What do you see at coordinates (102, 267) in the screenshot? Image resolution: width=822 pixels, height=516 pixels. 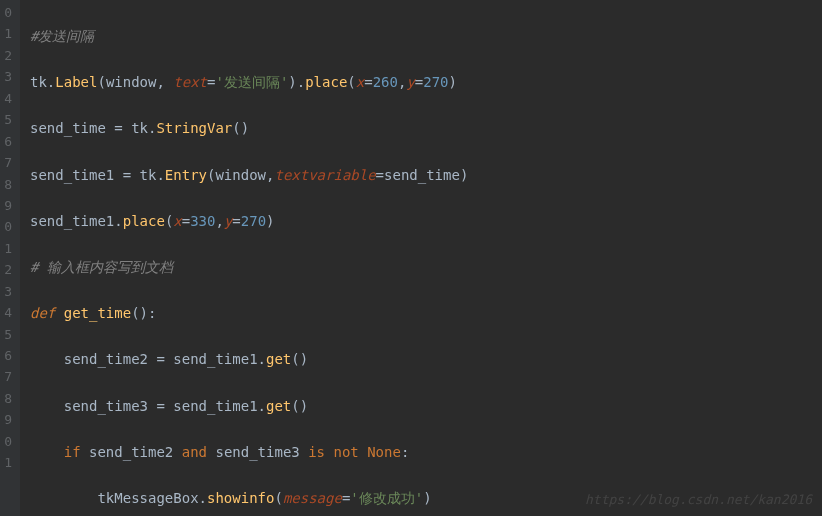 I see `comment: # 输入框内容写到文档` at bounding box center [102, 267].